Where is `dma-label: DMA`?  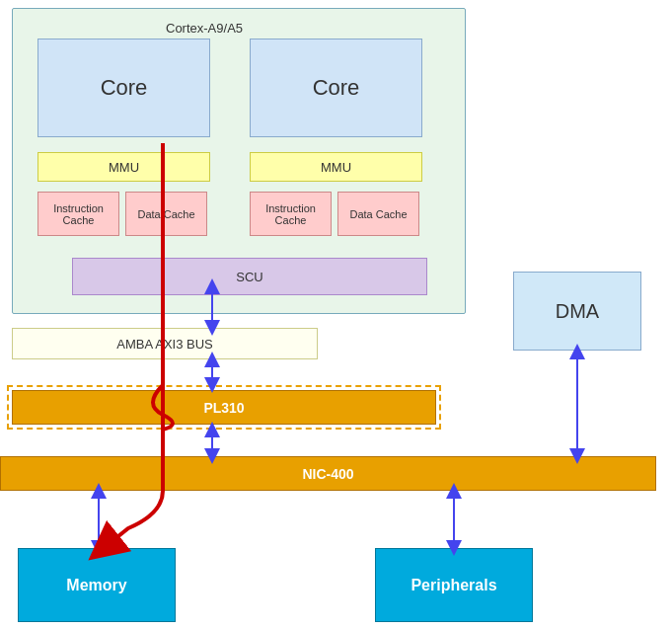 dma-label: DMA is located at coordinates (577, 312).